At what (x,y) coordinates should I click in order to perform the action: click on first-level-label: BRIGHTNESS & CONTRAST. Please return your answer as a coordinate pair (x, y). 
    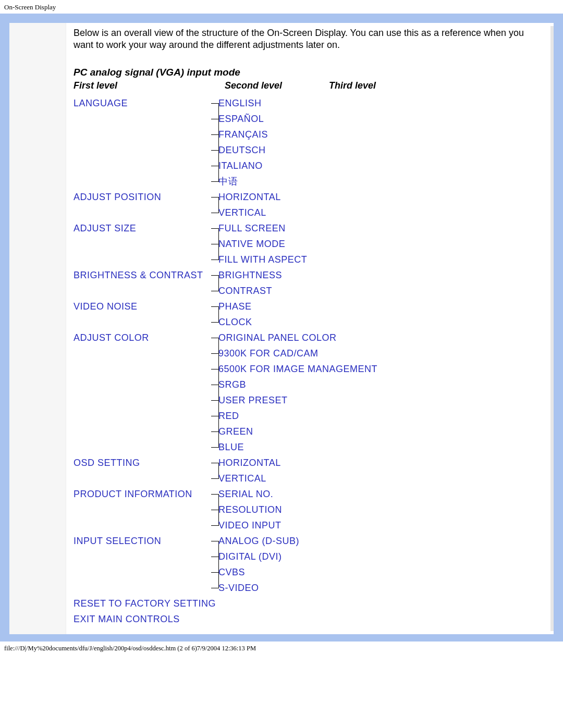
    Looking at the image, I should click on (146, 275).